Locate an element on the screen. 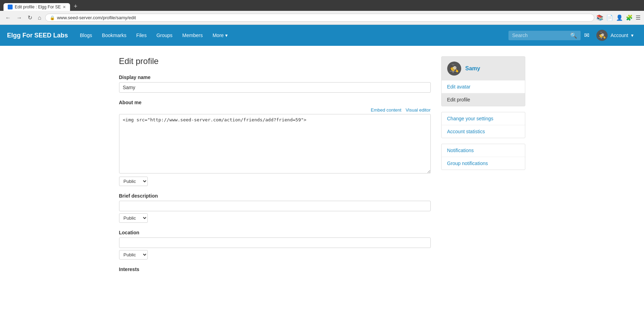 This screenshot has width=644, height=327. sidebar-avatar-icon: 🕵 is located at coordinates (454, 69).